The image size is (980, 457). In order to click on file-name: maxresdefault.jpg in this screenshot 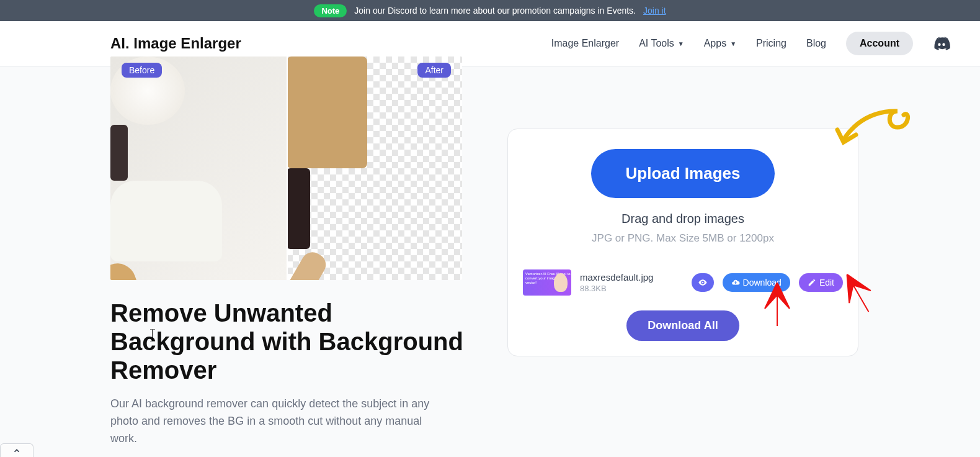, I will do `click(631, 277)`.